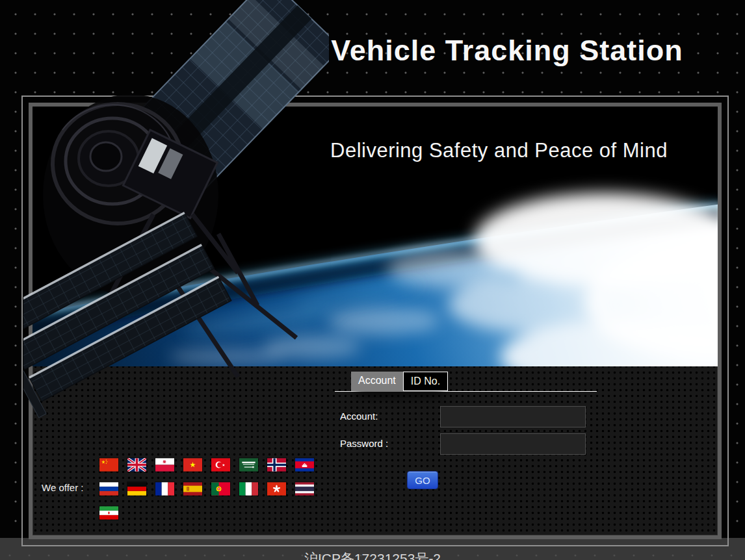 The height and width of the screenshot is (560, 745). I want to click on flag-kh-icon, so click(304, 465).